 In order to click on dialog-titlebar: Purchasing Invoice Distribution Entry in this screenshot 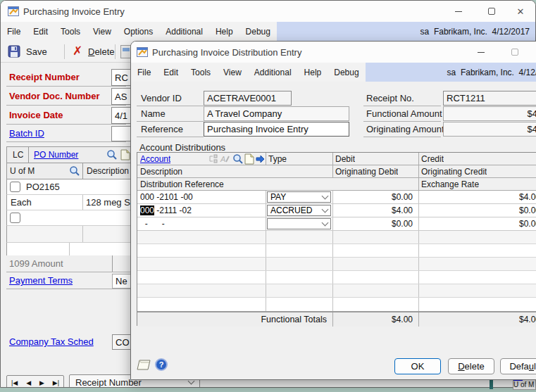, I will do `click(334, 52)`.